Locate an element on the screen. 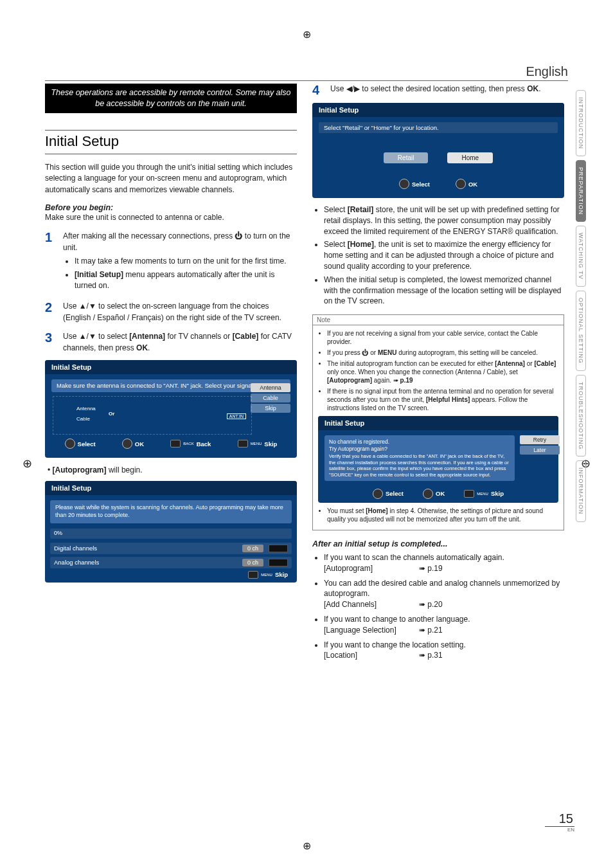 This screenshot has width=613, height=868. tv2-analog-label: Analog channels is located at coordinates (145, 562).